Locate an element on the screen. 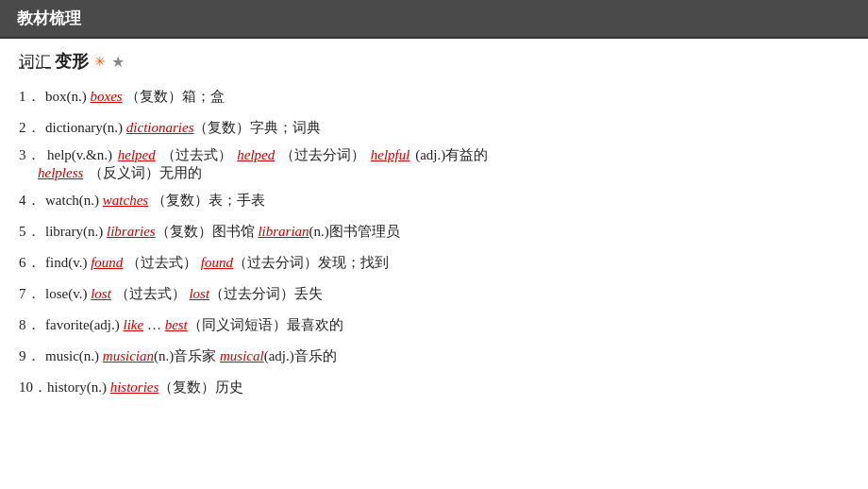 The width and height of the screenshot is (868, 489). answer-histories: histories is located at coordinates (135, 387).